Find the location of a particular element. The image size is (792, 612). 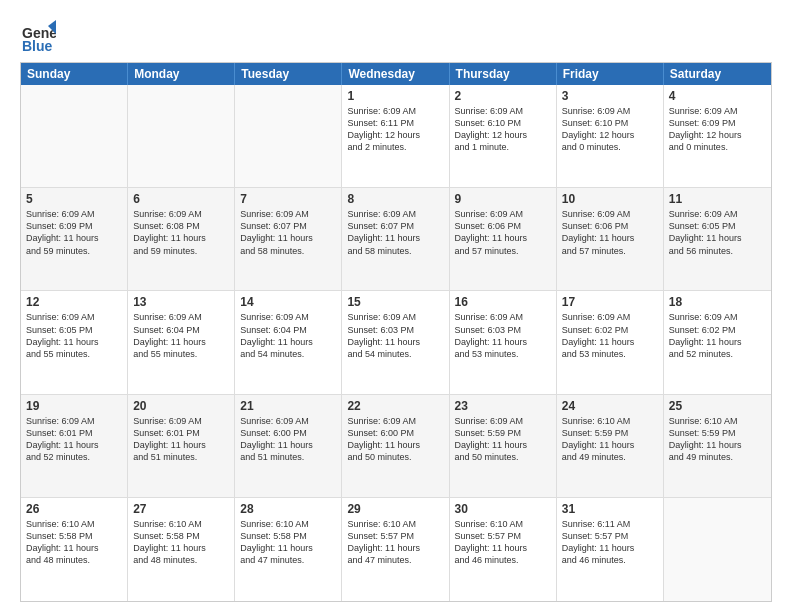

day-number: 26 is located at coordinates (74, 509).